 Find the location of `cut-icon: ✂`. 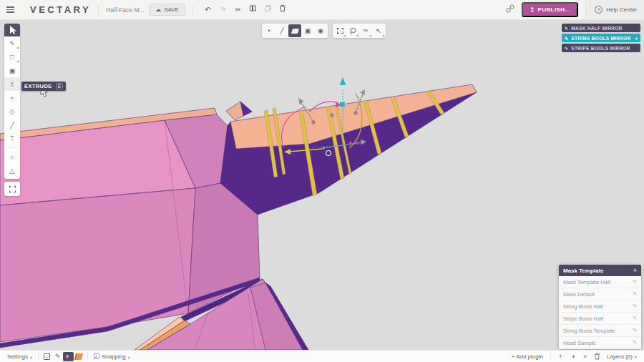

cut-icon: ✂ is located at coordinates (238, 10).